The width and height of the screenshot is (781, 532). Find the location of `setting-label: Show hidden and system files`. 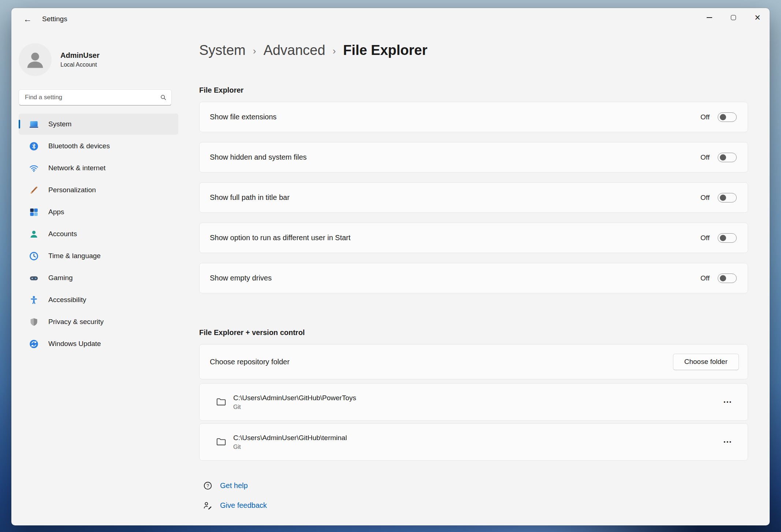

setting-label: Show hidden and system files is located at coordinates (259, 157).